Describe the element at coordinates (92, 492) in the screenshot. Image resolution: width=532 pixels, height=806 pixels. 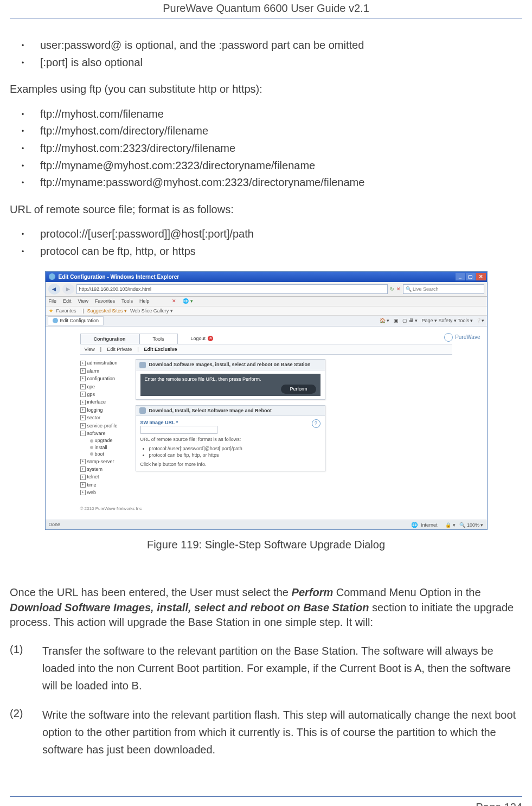
I see `tree-node: web` at that location.